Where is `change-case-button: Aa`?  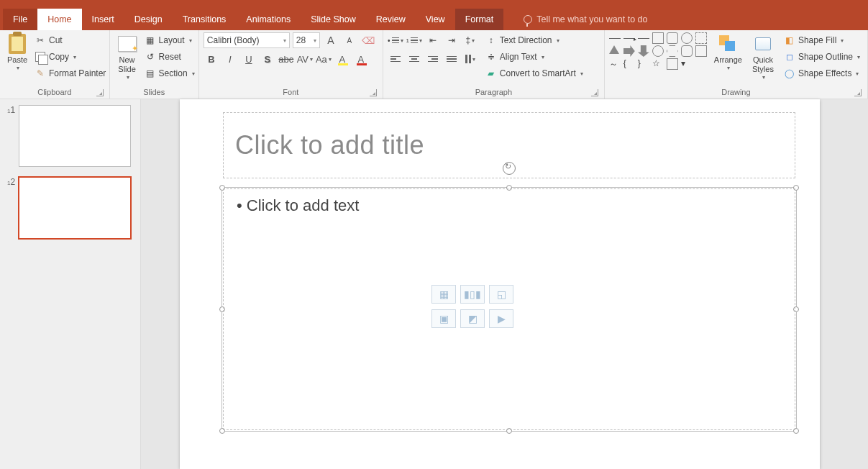
change-case-button: Aa is located at coordinates (324, 59).